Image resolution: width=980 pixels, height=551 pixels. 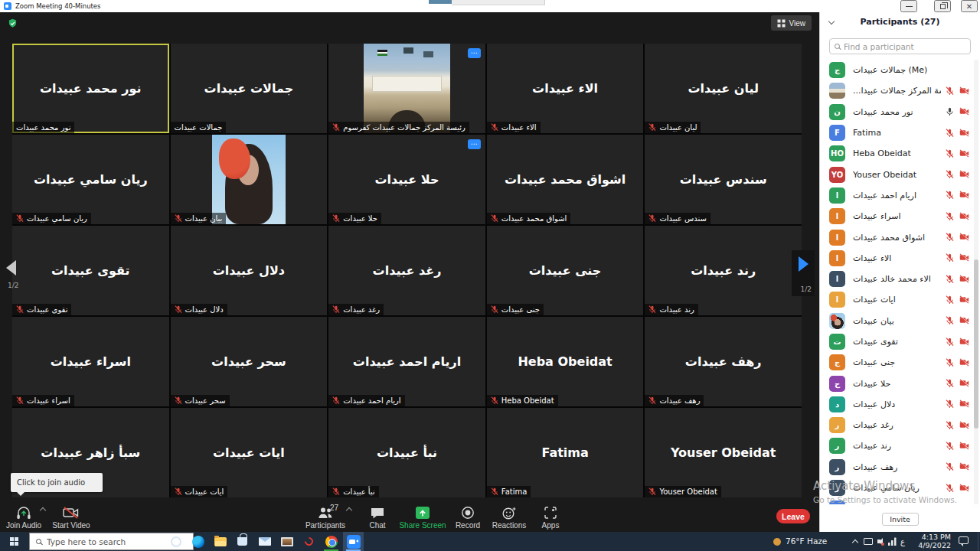 I want to click on participant-row, so click(x=900, y=501).